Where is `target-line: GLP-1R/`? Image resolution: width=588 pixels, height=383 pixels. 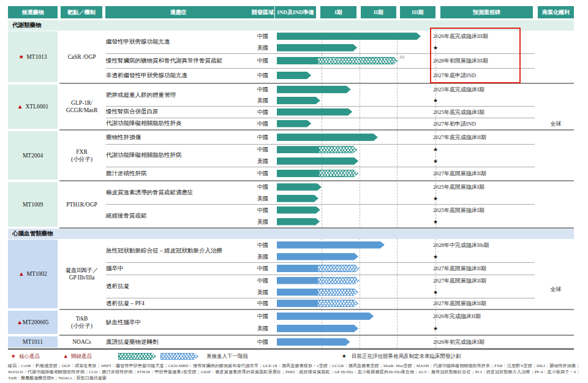 target-line: GLP-1R/ is located at coordinates (82, 103).